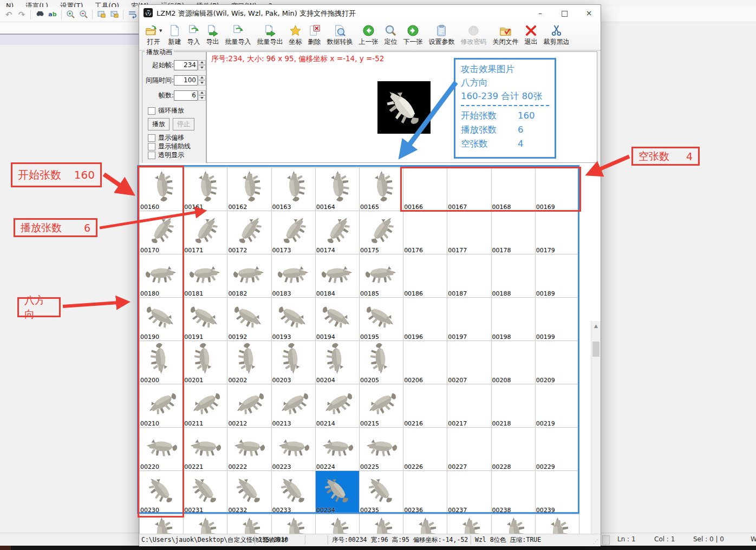  What do you see at coordinates (441, 36) in the screenshot?
I see `params-button: 设置参数` at bounding box center [441, 36].